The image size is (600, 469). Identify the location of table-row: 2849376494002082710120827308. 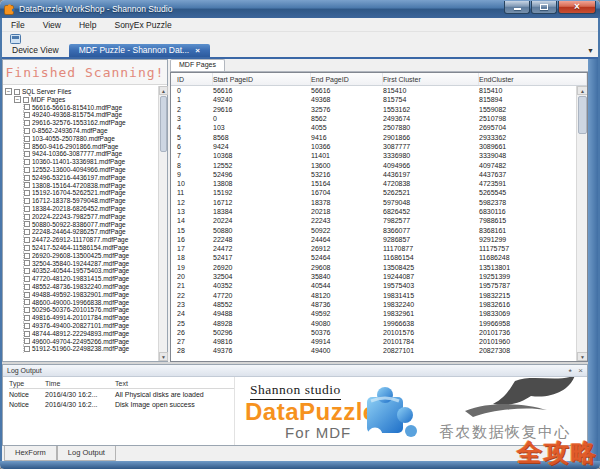
(374, 350).